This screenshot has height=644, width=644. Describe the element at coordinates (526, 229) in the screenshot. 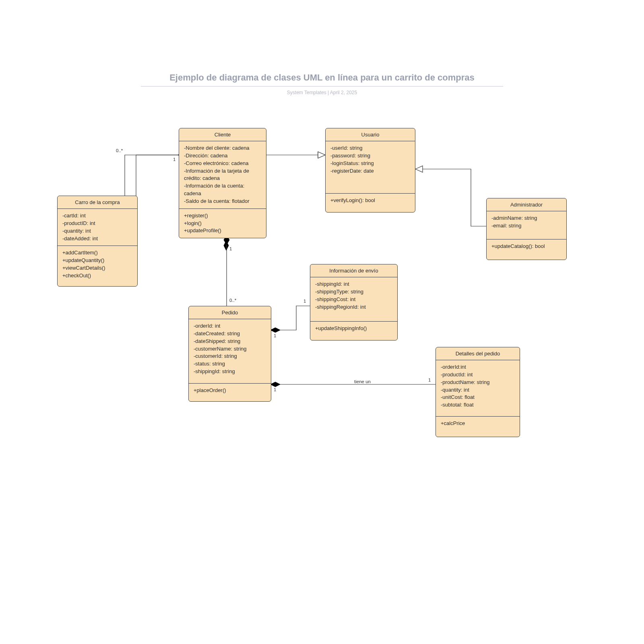

I see `class-admin: Administrador -adminName: string -email:…` at that location.